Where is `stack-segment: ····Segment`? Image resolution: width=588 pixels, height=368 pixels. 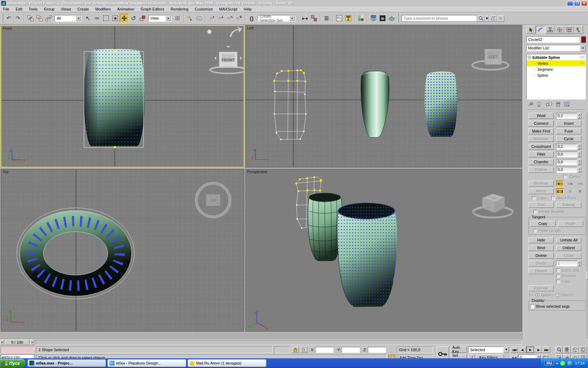 stack-segment: ····Segment is located at coordinates (556, 69).